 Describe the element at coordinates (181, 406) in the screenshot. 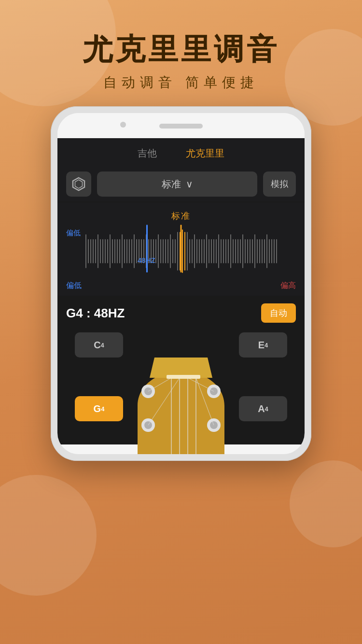

I see `headstock-container` at that location.